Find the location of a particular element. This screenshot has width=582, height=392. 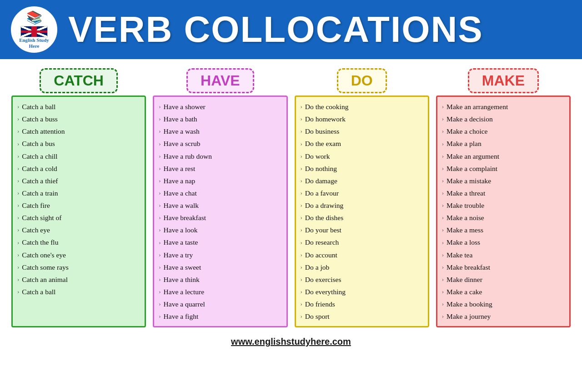

column-headers: CATCH HAVE DO MAKE is located at coordinates (291, 81).